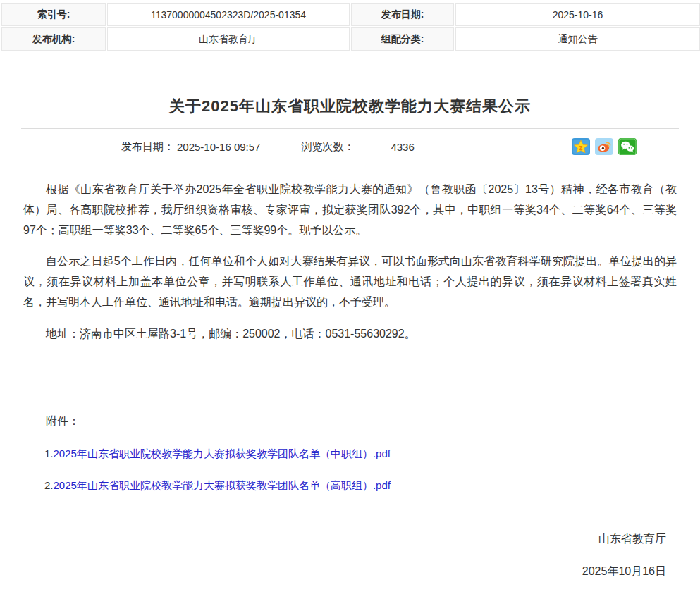 The image size is (700, 606). What do you see at coordinates (578, 39) in the screenshot?
I see `category-value: 通知公告` at bounding box center [578, 39].